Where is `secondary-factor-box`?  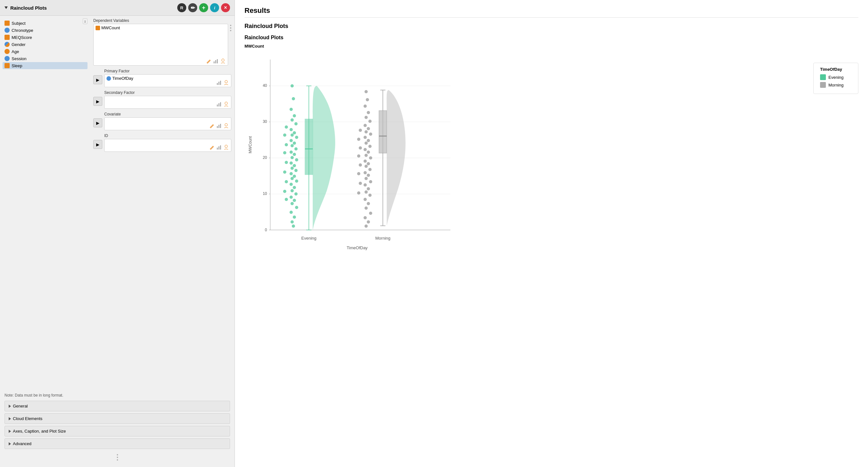 secondary-factor-box is located at coordinates (168, 102).